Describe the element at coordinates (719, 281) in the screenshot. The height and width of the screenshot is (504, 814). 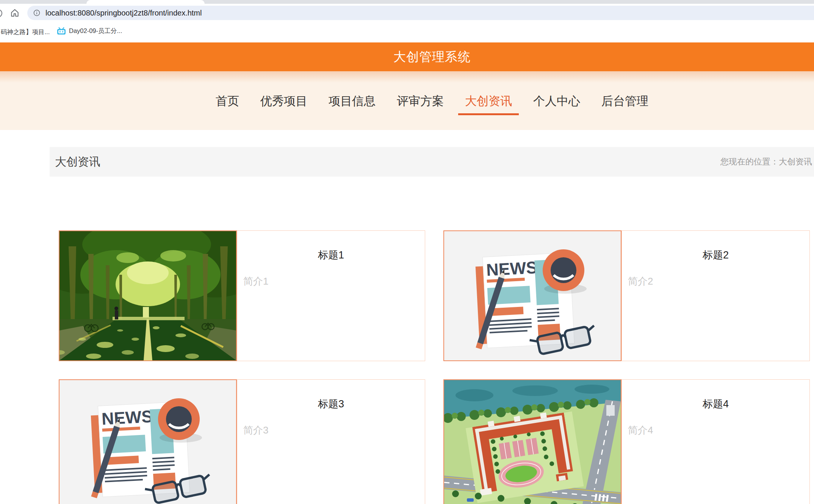
I see `card-summary: 简介2` at that location.